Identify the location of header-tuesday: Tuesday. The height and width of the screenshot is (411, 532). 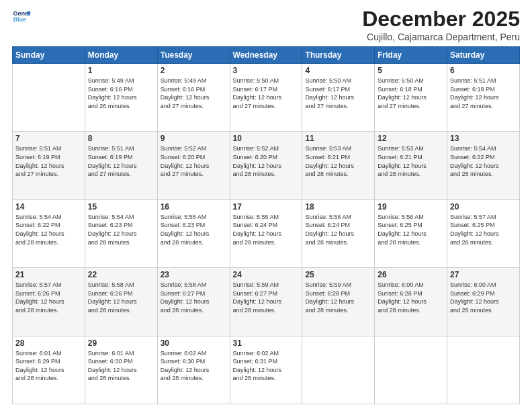
(193, 55).